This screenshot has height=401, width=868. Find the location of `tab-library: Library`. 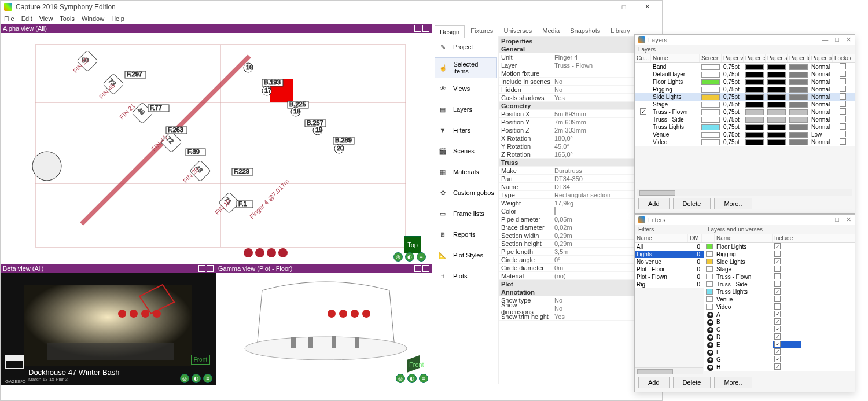

tab-library: Library is located at coordinates (620, 31).